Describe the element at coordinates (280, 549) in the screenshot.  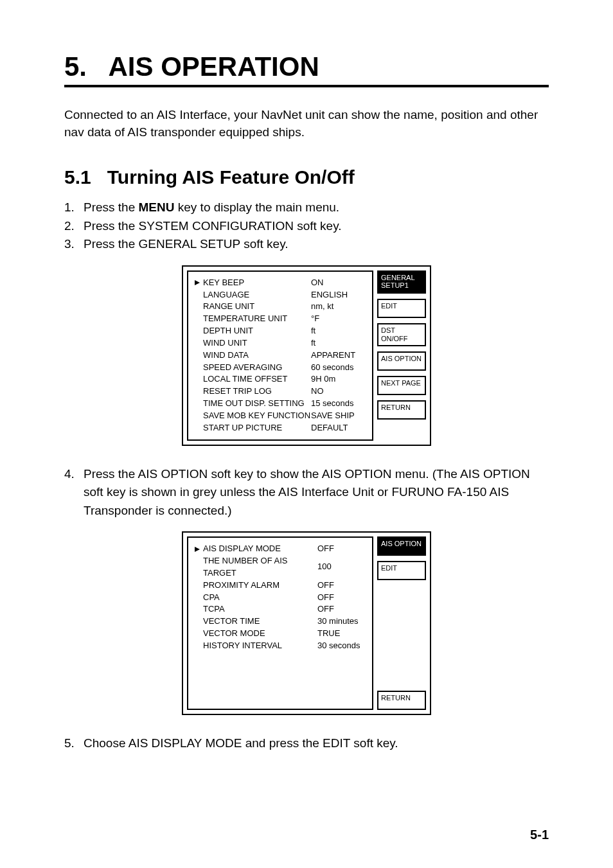
I see `menu-row: AIS DISPLAY MODEOFF` at that location.